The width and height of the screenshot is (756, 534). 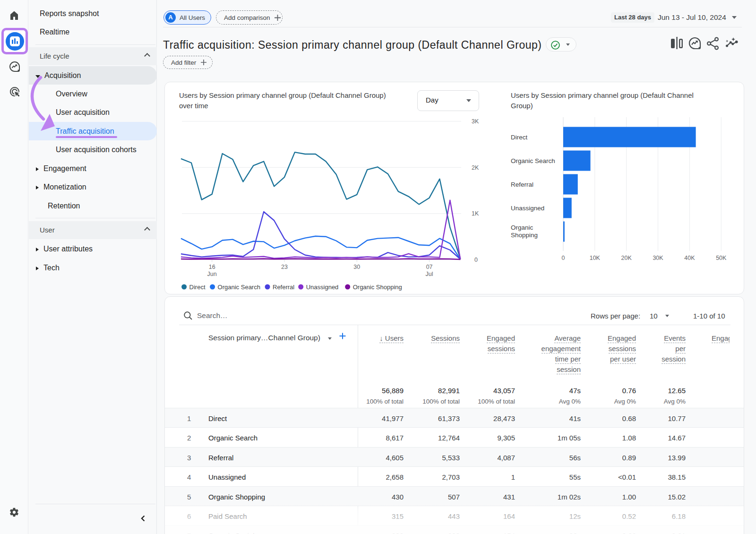 What do you see at coordinates (627, 258) in the screenshot?
I see `svg-text: 20K` at bounding box center [627, 258].